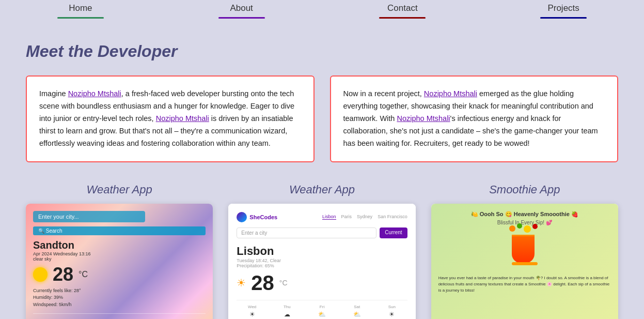 The image size is (644, 319). Describe the element at coordinates (402, 18) in the screenshot. I see `nav-contact-underline` at that location.